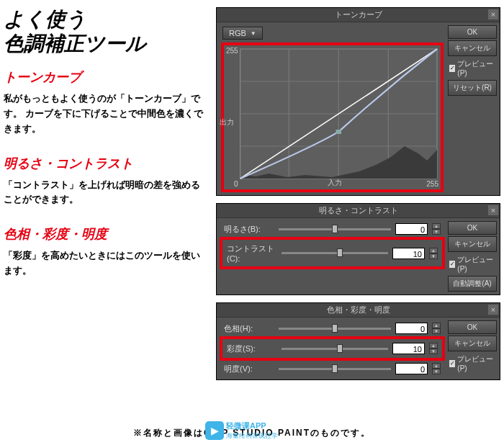 Image resolution: width=504 pixels, height=445 pixels. Describe the element at coordinates (412, 328) in the screenshot. I see `hue-value: 0` at that location.